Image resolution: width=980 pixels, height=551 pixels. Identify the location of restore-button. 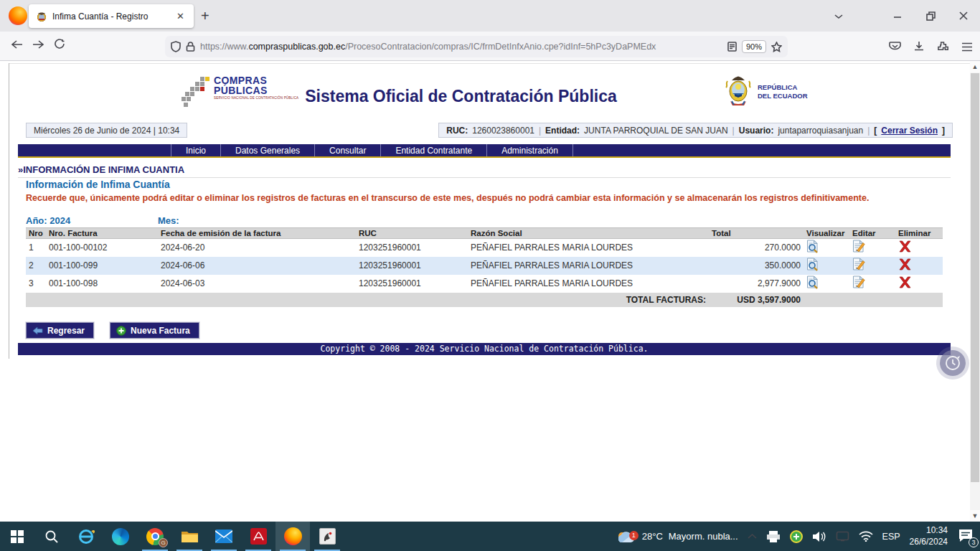
(930, 16).